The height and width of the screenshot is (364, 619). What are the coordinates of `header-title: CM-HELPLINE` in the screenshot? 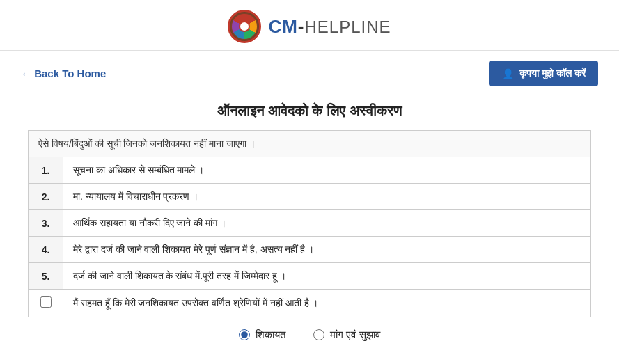 It's located at (329, 26).